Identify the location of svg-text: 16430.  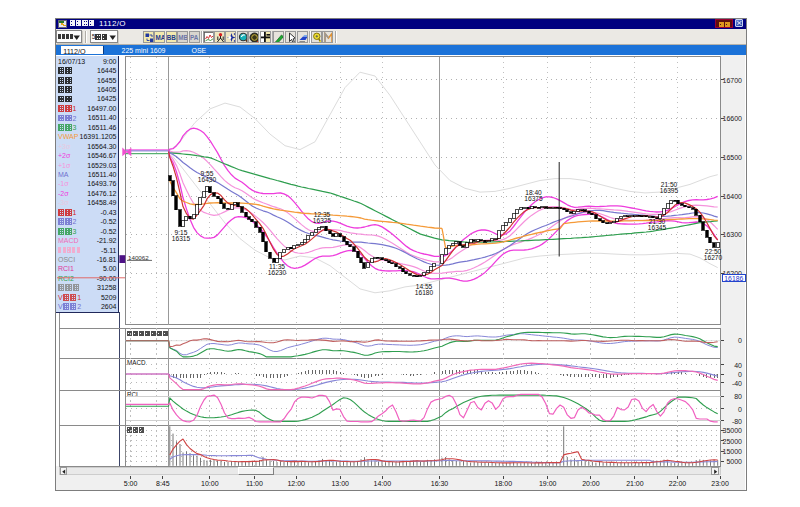
(208, 180).